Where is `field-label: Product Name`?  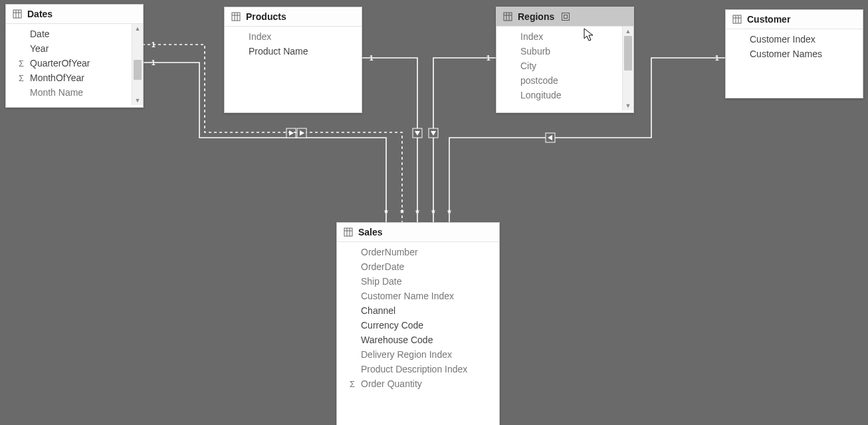
field-label: Product Name is located at coordinates (278, 51).